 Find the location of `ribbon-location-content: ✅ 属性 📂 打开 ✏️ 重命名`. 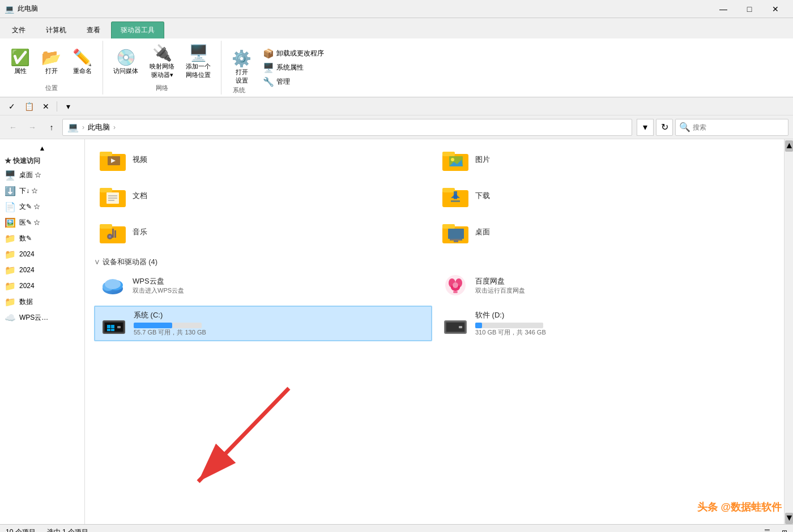

ribbon-location-content: ✅ 属性 📂 打开 ✏️ 重命名 is located at coordinates (51, 62).